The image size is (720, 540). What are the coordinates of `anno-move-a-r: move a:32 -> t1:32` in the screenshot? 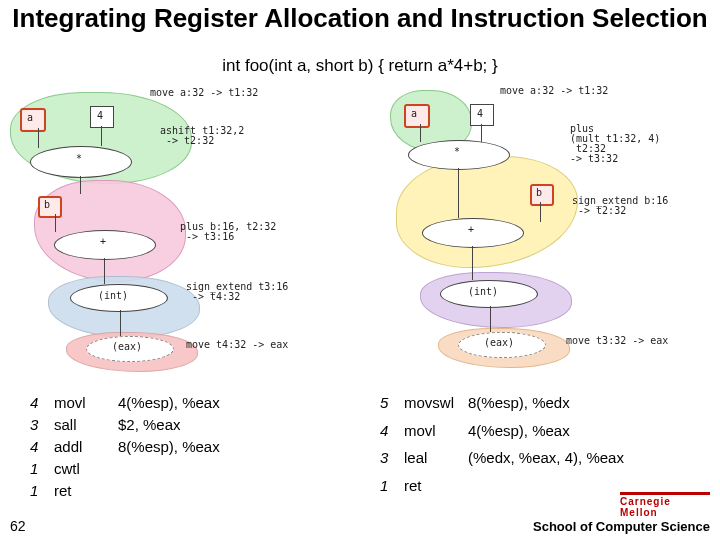 It's located at (554, 91).